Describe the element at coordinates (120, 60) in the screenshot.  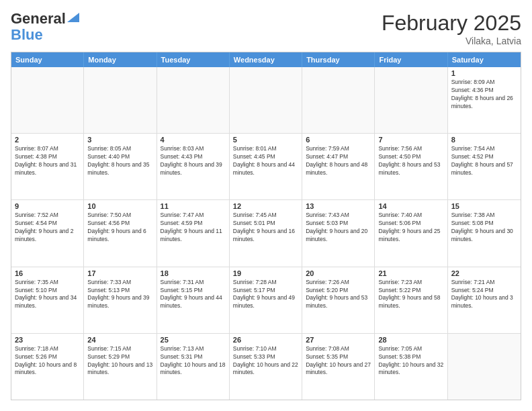
I see `header-day-monday: Monday` at that location.